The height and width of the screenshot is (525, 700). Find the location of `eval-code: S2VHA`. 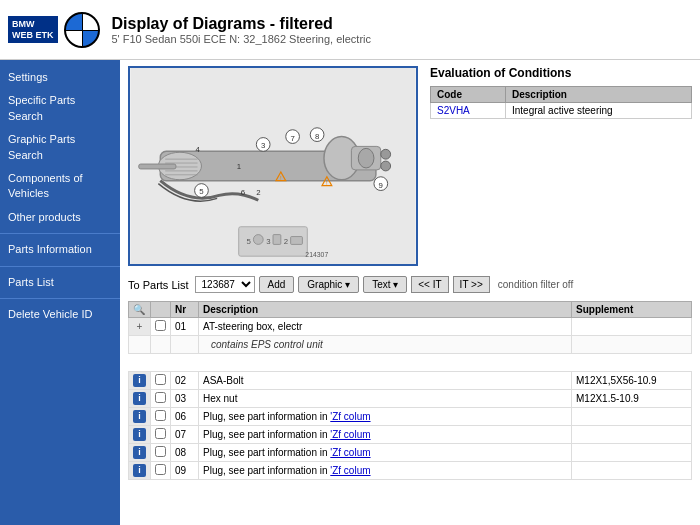

eval-code: S2VHA is located at coordinates (468, 111).